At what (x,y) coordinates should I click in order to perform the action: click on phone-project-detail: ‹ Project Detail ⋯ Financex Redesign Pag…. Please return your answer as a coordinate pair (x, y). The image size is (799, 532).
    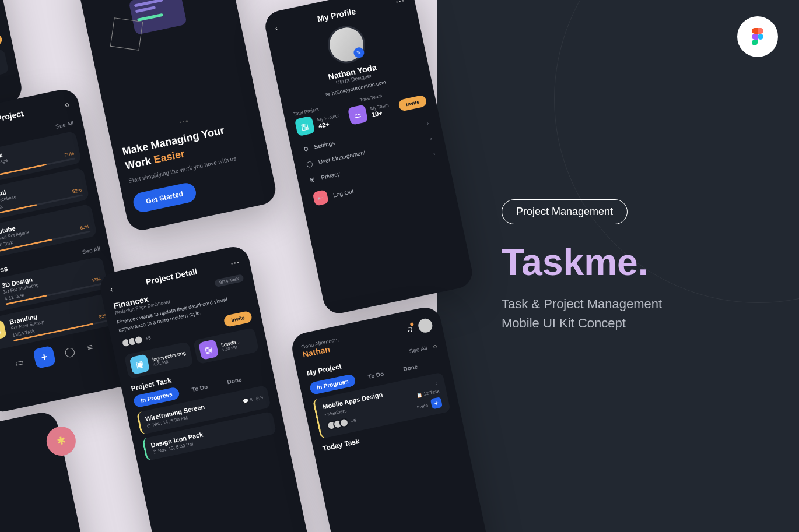
    Looking at the image, I should click on (204, 388).